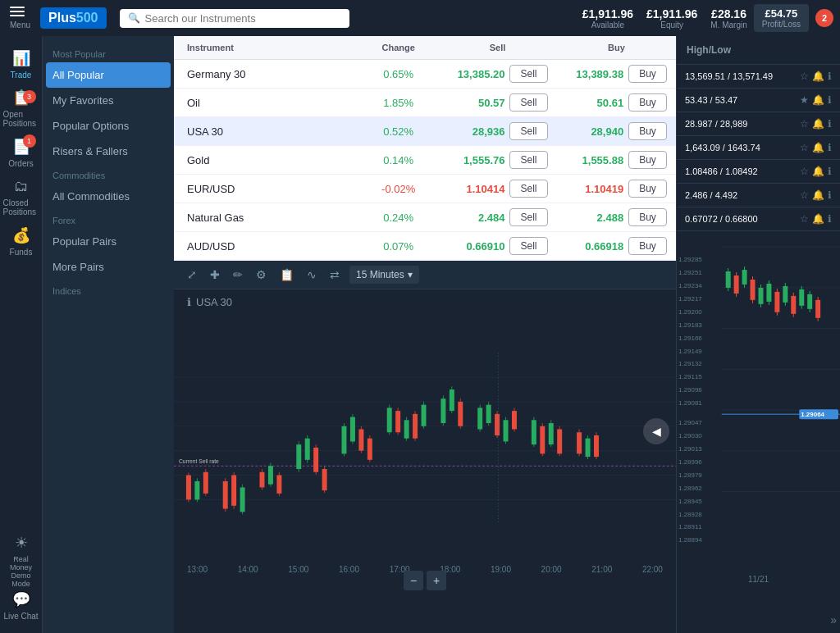 The width and height of the screenshot is (840, 633). I want to click on svg-text: 1.28962, so click(691, 489).